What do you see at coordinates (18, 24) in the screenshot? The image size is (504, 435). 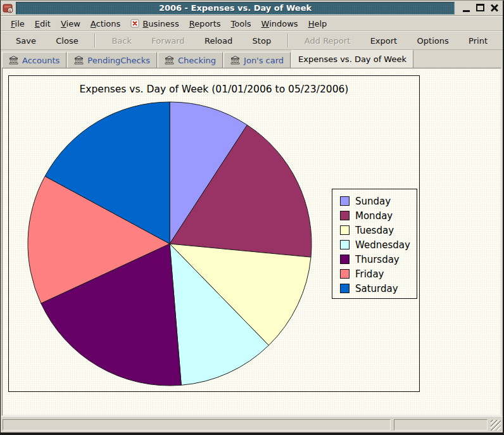 I see `menu-item-file: File` at bounding box center [18, 24].